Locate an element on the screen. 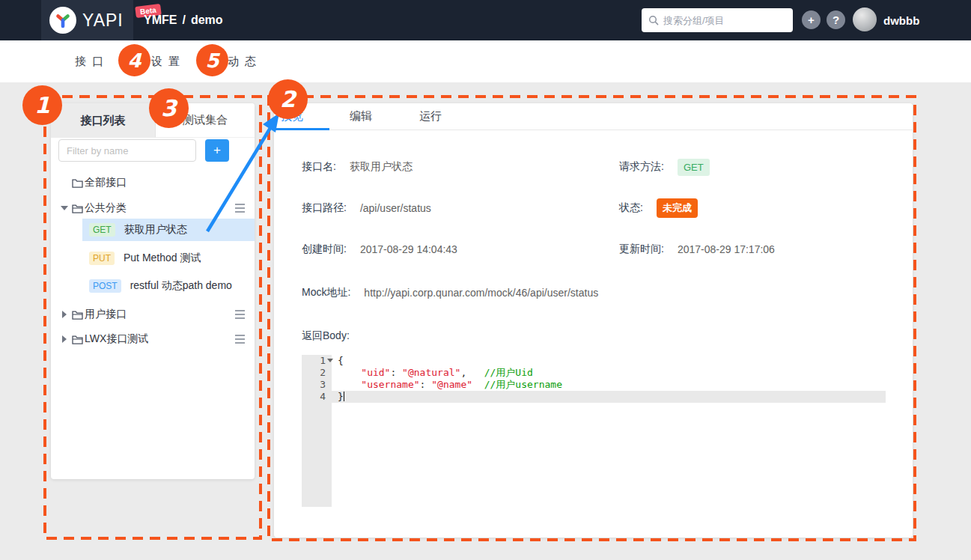  tree-item-user-interface: 用户接口 is located at coordinates (153, 314).